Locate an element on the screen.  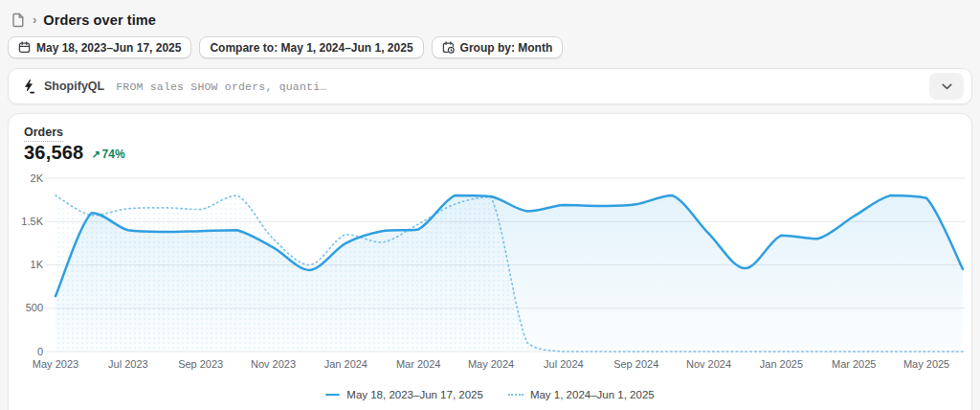
svg-text: Sep 2023 is located at coordinates (201, 364).